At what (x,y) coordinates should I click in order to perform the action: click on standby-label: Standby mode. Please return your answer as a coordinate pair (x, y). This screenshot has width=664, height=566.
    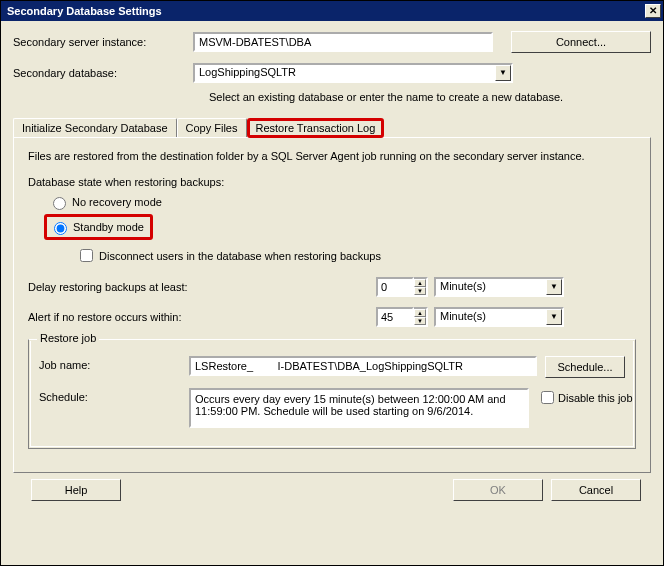
    Looking at the image, I should click on (108, 227).